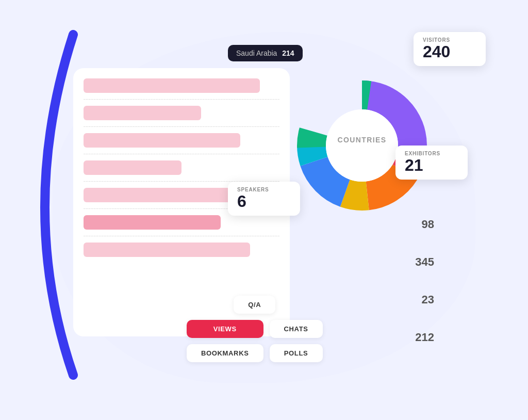 Image resolution: width=528 pixels, height=420 pixels. What do you see at coordinates (425, 281) in the screenshot?
I see `stats-numbers-column: 98 345 23 212` at bounding box center [425, 281].